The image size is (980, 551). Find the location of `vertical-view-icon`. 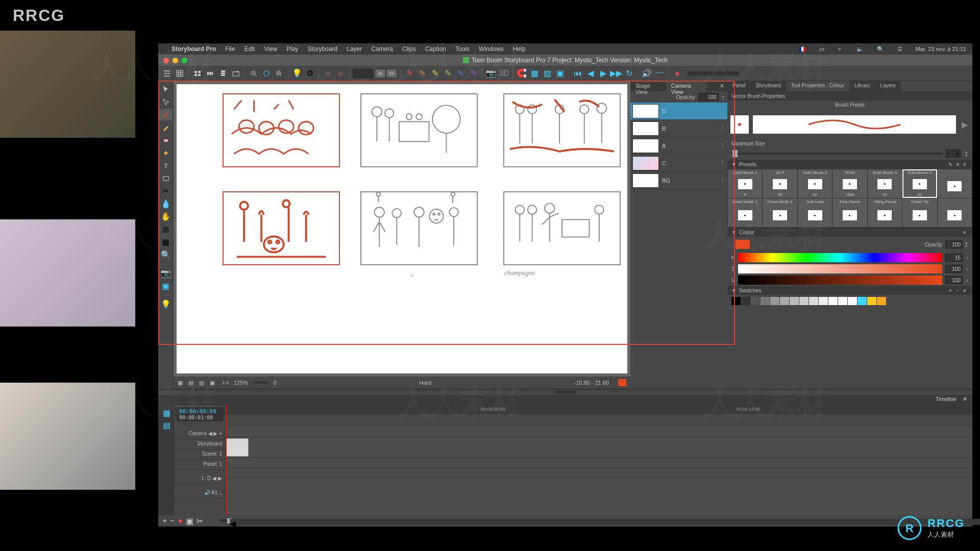

vertical-view-icon is located at coordinates (223, 73).